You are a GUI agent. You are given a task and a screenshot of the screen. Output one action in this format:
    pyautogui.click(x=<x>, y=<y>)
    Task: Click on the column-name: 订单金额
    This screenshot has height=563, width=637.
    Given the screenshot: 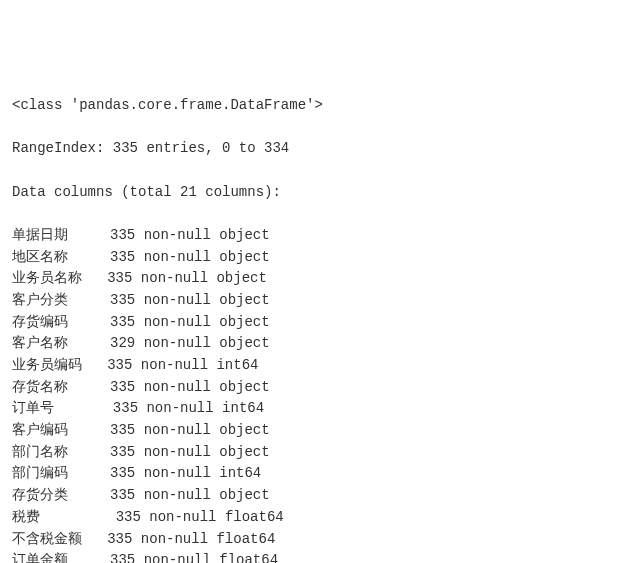 What is the action you would take?
    pyautogui.click(x=57, y=558)
    